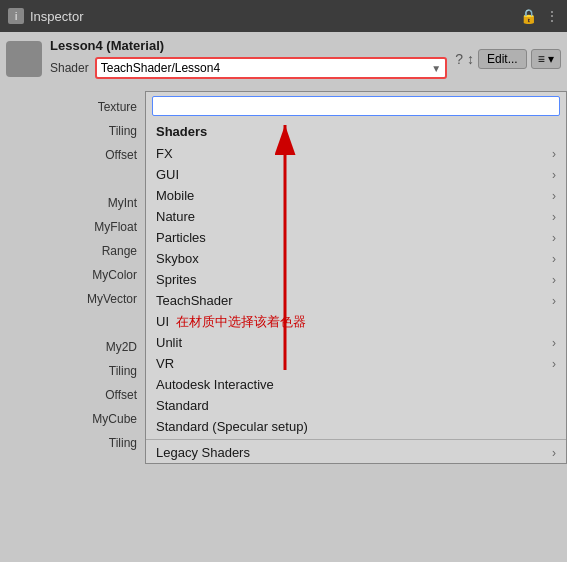  I want to click on shader-item-label-standard-specular: Standard (Specular setup), so click(232, 426).